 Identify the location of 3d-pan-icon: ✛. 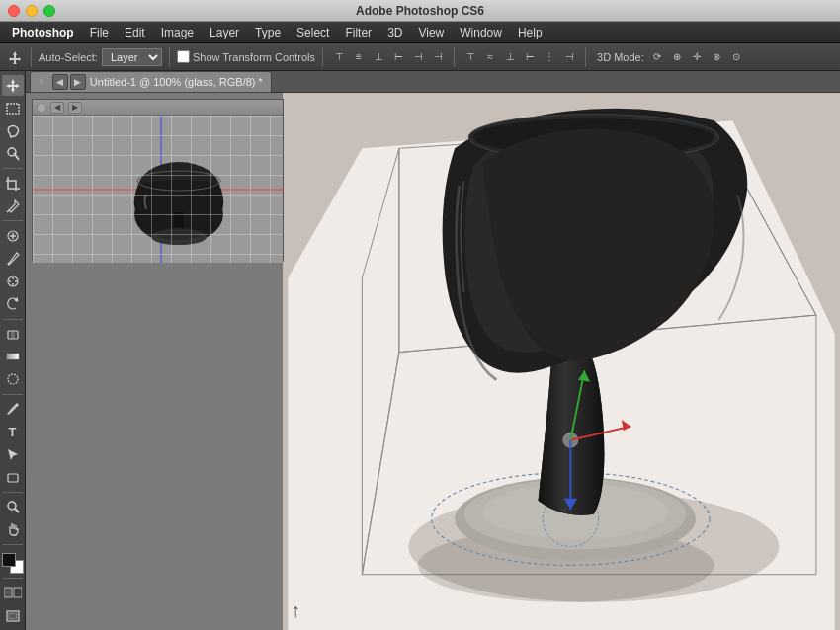
(697, 57).